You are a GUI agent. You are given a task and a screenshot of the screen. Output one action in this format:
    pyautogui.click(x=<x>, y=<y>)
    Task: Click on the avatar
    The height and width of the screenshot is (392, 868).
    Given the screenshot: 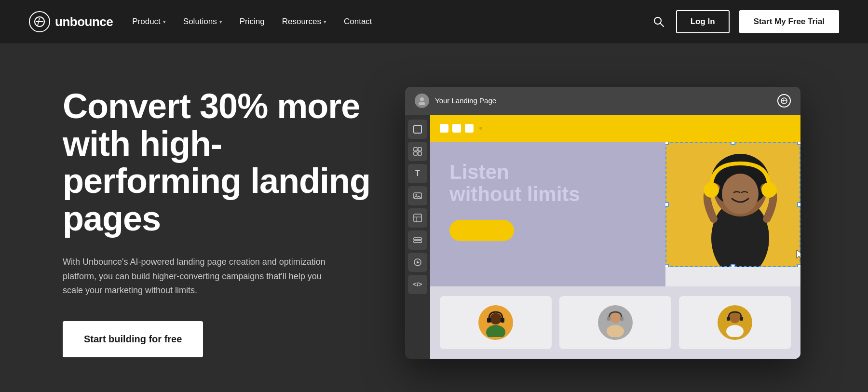 What is the action you would take?
    pyautogui.click(x=422, y=101)
    